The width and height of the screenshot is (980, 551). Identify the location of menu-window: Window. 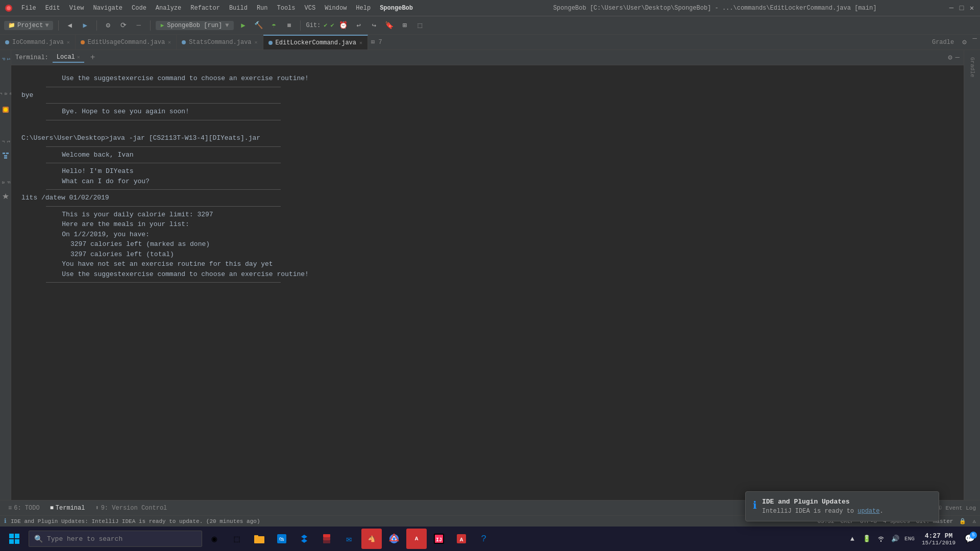
(336, 8).